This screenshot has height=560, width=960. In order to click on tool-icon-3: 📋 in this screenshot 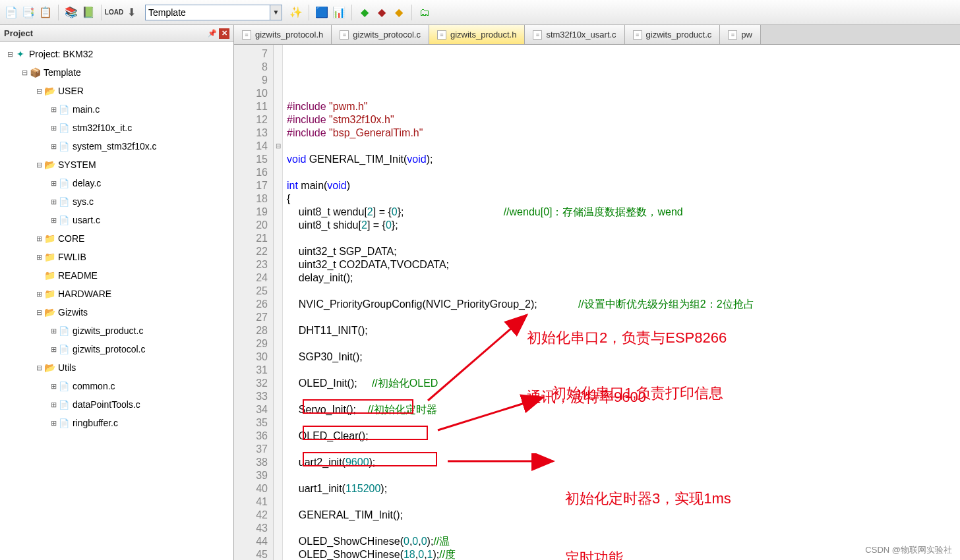, I will do `click(45, 13)`.